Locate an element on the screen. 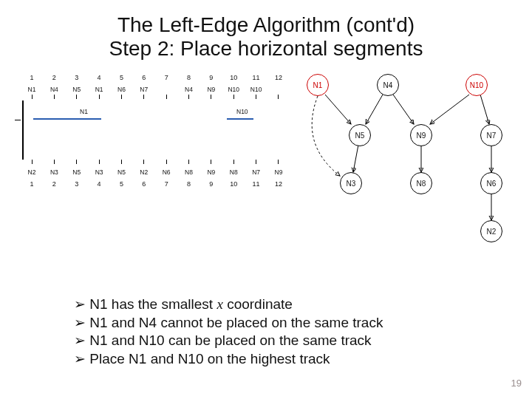 This screenshot has width=532, height=399. top-net-labels: N1 N4 N5 N1 N6 N7 N4 N9 N10 N10 is located at coordinates (155, 89).